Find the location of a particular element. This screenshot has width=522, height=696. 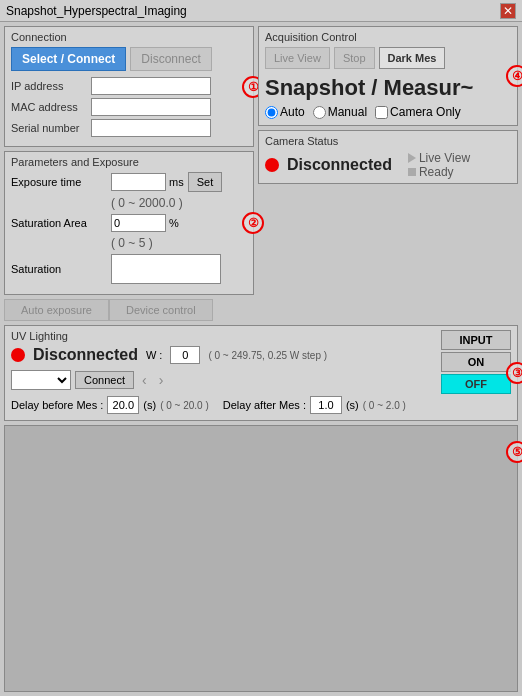

close-button: ✕ is located at coordinates (508, 11).